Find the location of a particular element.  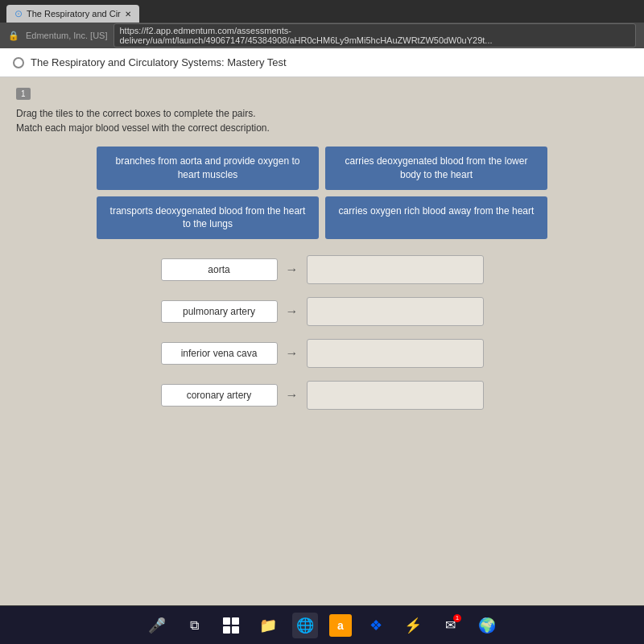

top-bar: The Respiratory and Circulatory Systems:… is located at coordinates (322, 63).